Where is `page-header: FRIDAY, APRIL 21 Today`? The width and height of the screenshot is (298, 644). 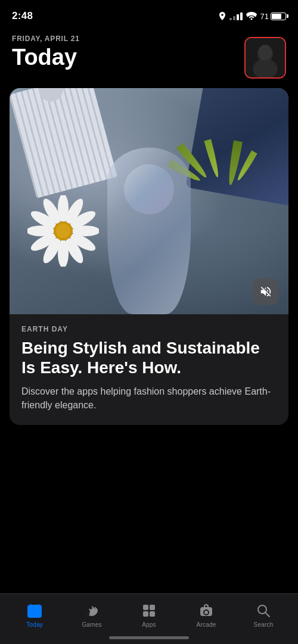
page-header: FRIDAY, APRIL 21 Today is located at coordinates (149, 58).